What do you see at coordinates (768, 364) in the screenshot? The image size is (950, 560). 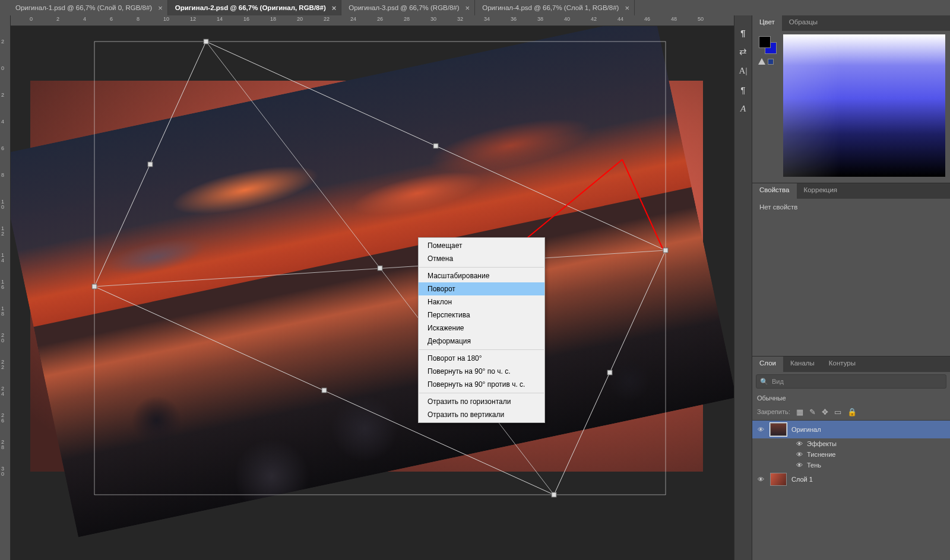 I see `tab-layers: Слои` at bounding box center [768, 364].